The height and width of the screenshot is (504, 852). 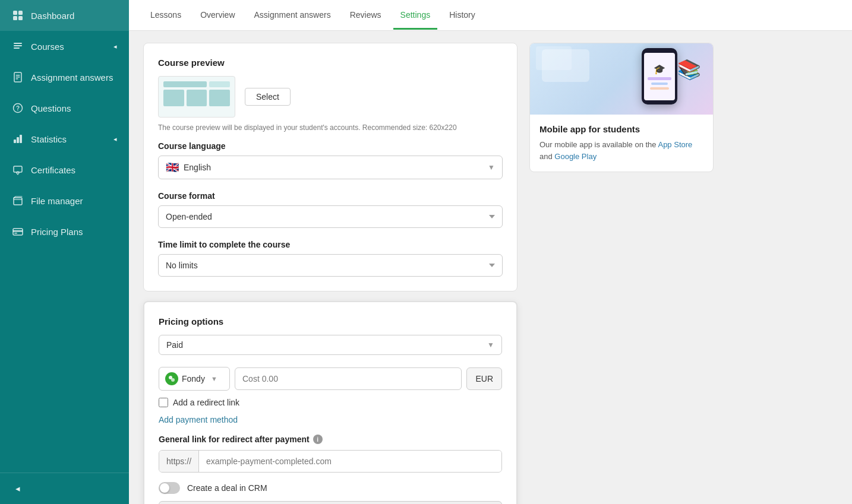 I want to click on tab-overview: Overview, so click(x=217, y=15).